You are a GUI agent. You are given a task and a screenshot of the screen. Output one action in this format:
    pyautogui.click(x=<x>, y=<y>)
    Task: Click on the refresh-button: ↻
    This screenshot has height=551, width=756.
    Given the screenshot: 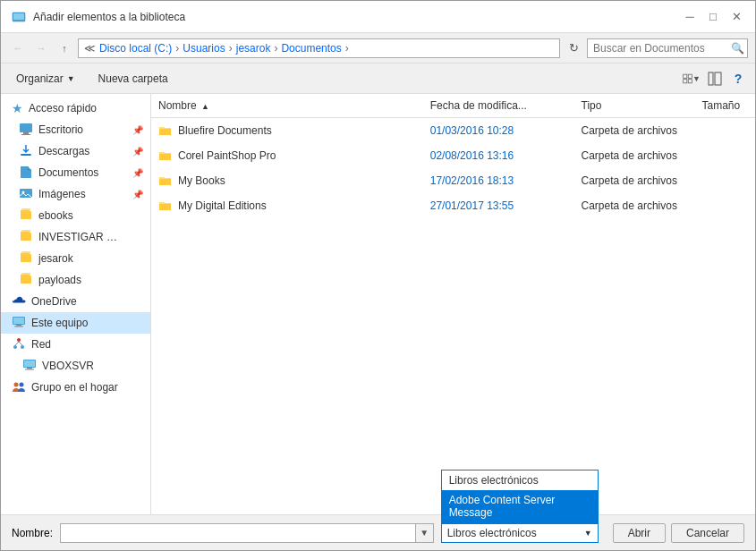 What is the action you would take?
    pyautogui.click(x=573, y=48)
    